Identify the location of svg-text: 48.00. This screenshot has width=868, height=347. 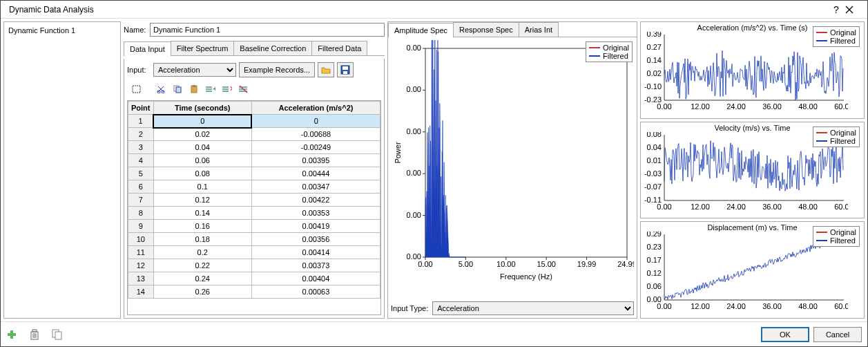
(808, 306).